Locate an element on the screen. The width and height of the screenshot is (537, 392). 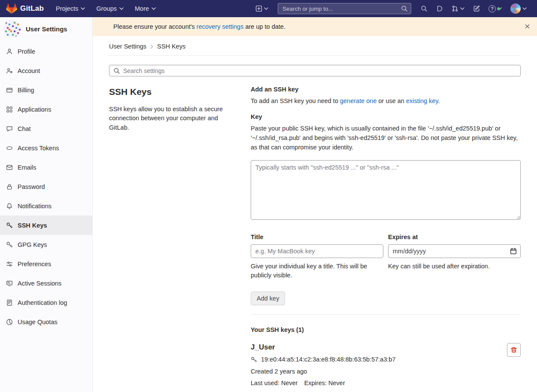
sidebar-item-chat: Chat is located at coordinates (46, 129).